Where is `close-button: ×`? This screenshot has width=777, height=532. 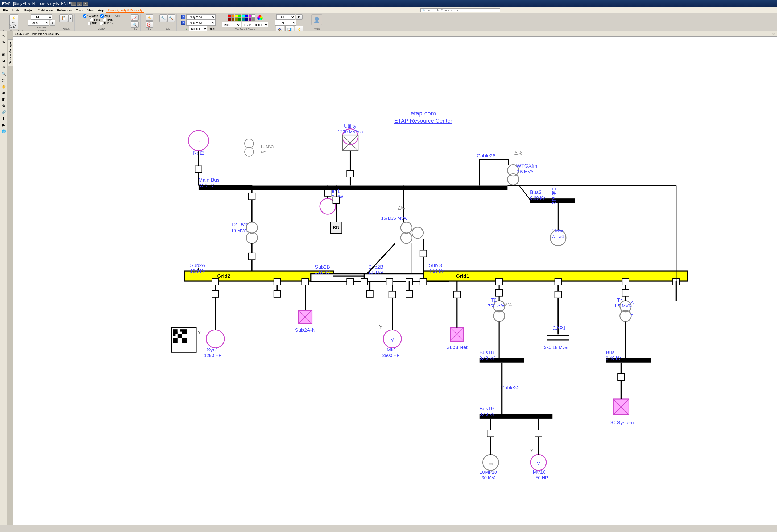 close-button: × is located at coordinates (86, 4).